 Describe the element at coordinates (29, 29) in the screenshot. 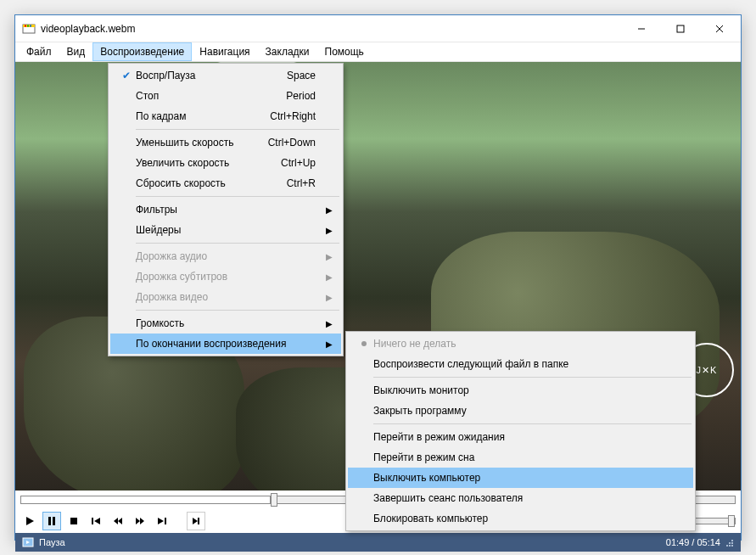

I see `app-icon` at that location.